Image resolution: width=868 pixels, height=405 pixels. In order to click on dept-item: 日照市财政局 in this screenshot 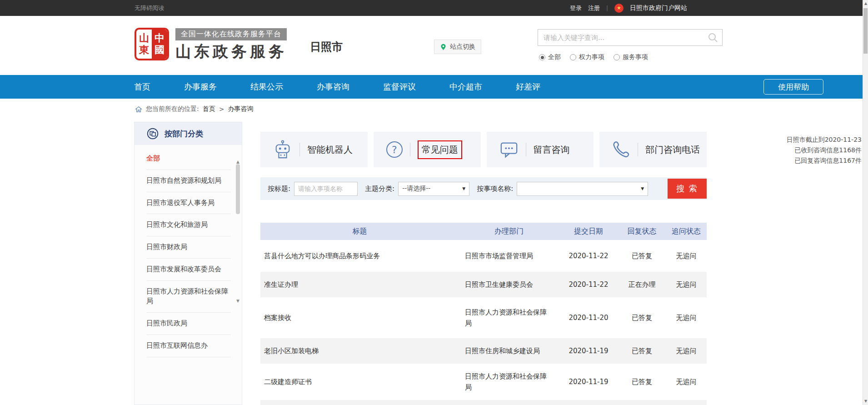, I will do `click(189, 247)`.